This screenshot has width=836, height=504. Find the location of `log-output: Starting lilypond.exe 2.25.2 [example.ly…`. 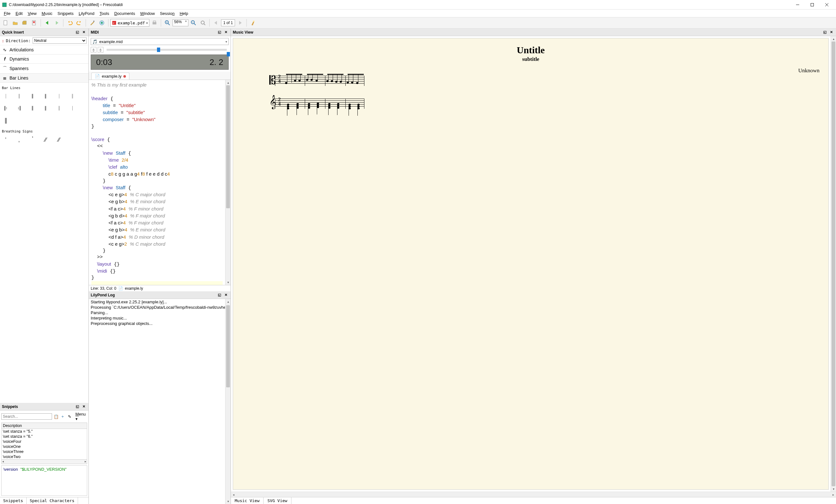

log-output: Starting lilypond.exe 2.25.2 [example.ly… is located at coordinates (157, 402).